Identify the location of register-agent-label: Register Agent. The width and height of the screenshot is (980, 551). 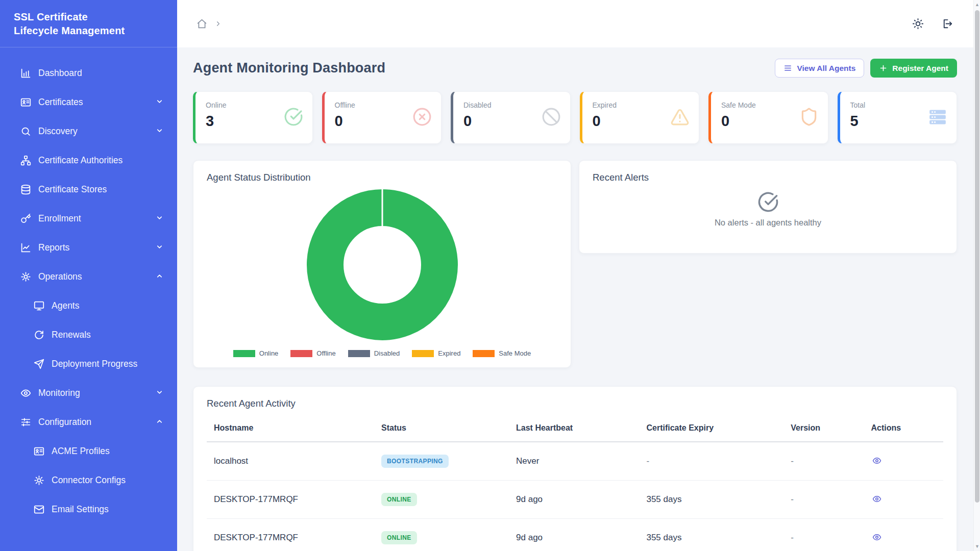
(920, 68).